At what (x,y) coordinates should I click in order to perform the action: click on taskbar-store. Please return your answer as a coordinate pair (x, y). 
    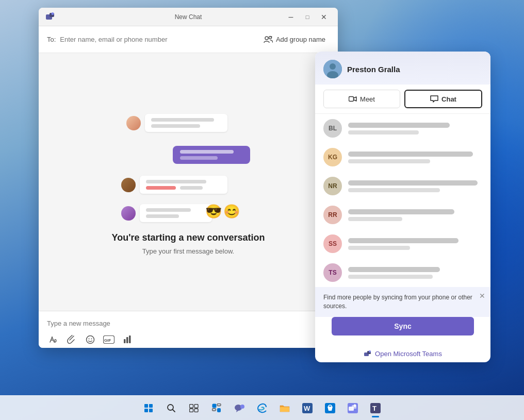
    Looking at the image, I should click on (330, 408).